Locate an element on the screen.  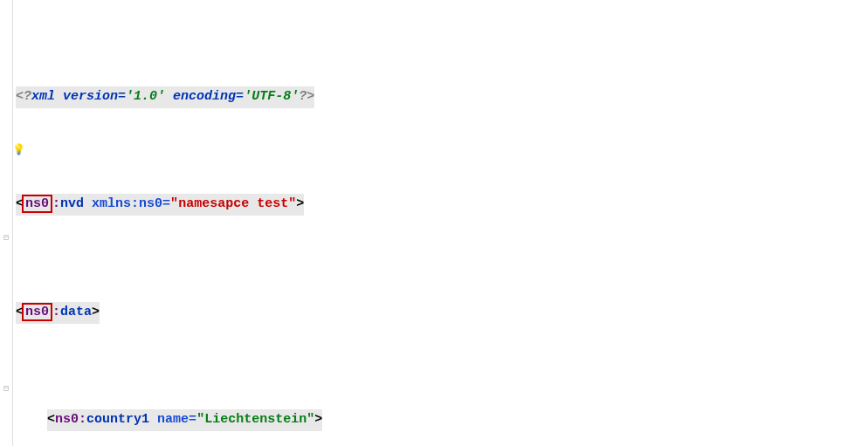
gutter: ⊟ ⊟ is located at coordinates (7, 223).